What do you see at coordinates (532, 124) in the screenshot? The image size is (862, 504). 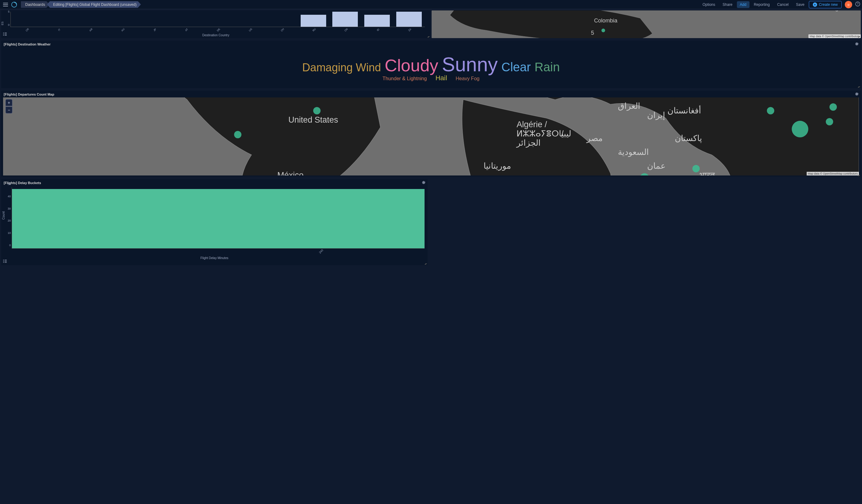 I see `map-country-label: Algérie /` at bounding box center [532, 124].